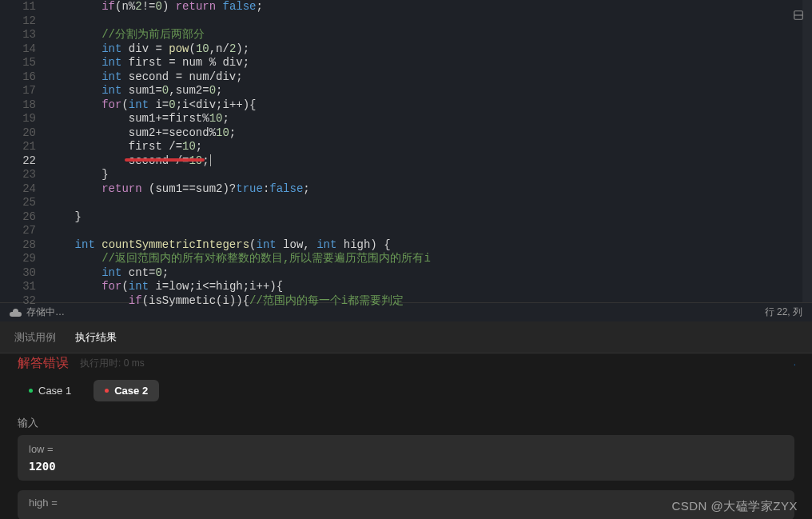  Describe the element at coordinates (430, 7) in the screenshot. I see `code-line: if(n%2!=0) return false;` at that location.